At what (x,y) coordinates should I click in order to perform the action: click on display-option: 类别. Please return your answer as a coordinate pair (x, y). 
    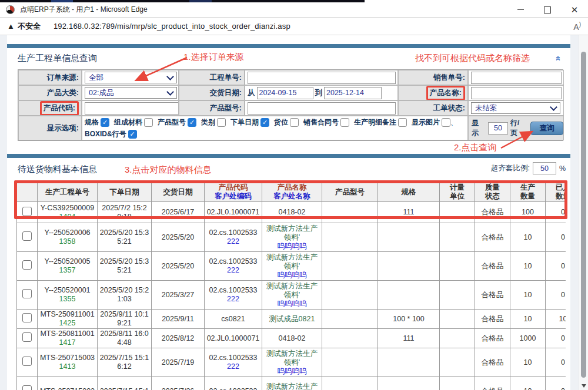
    Looking at the image, I should click on (213, 122).